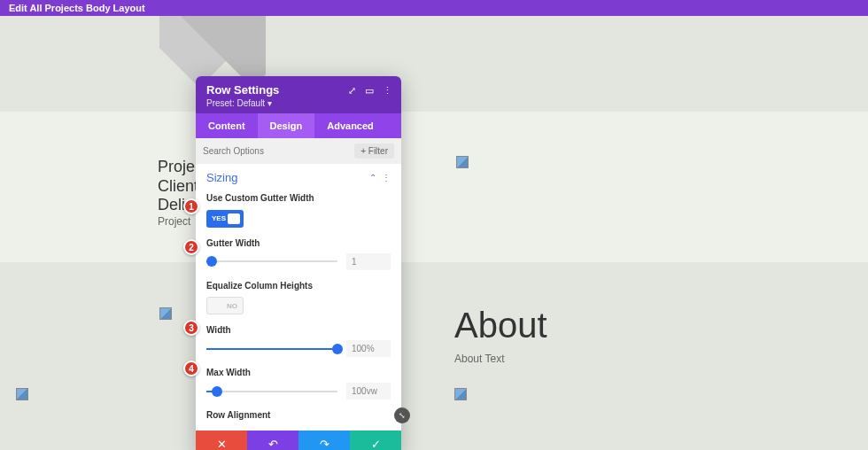  Describe the element at coordinates (298, 440) in the screenshot. I see `modal-footer: ✕ ↶ ↷ ✓` at that location.